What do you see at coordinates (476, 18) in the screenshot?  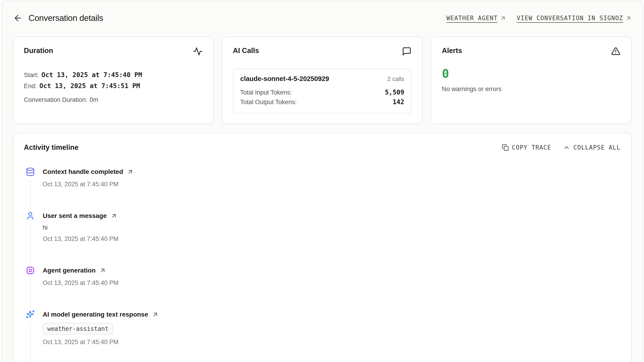 I see `weather-agent-link: WEATHER AGENT` at bounding box center [476, 18].